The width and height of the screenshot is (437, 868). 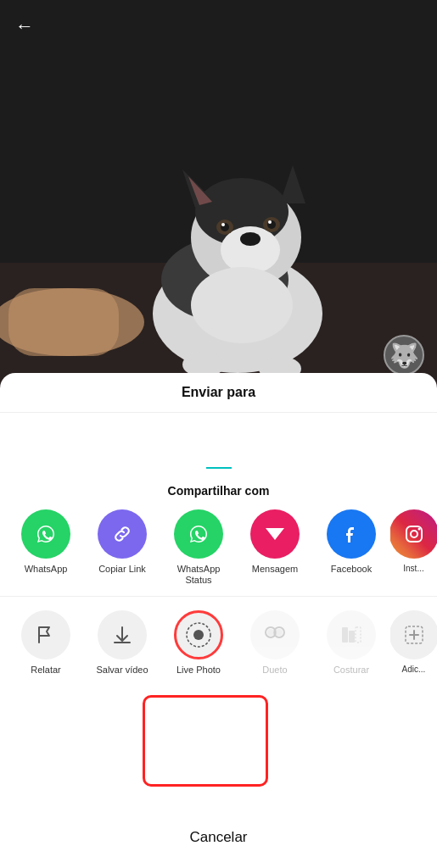 What do you see at coordinates (46, 534) in the screenshot?
I see `whatsapp-icon-circle` at bounding box center [46, 534].